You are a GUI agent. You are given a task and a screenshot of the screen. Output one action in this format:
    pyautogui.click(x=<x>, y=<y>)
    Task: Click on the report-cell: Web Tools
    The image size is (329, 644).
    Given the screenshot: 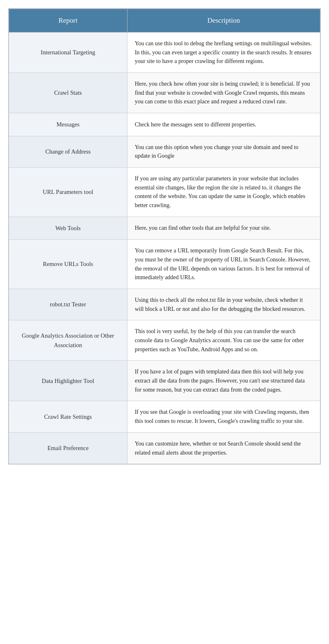 What is the action you would take?
    pyautogui.click(x=68, y=228)
    